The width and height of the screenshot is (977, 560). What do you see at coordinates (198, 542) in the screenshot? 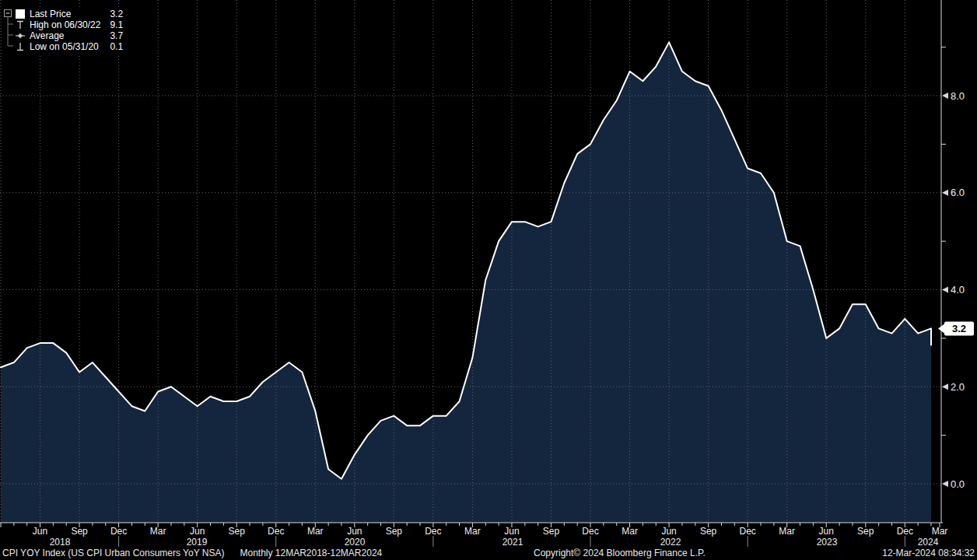
I see `year-label: 2019` at bounding box center [198, 542].